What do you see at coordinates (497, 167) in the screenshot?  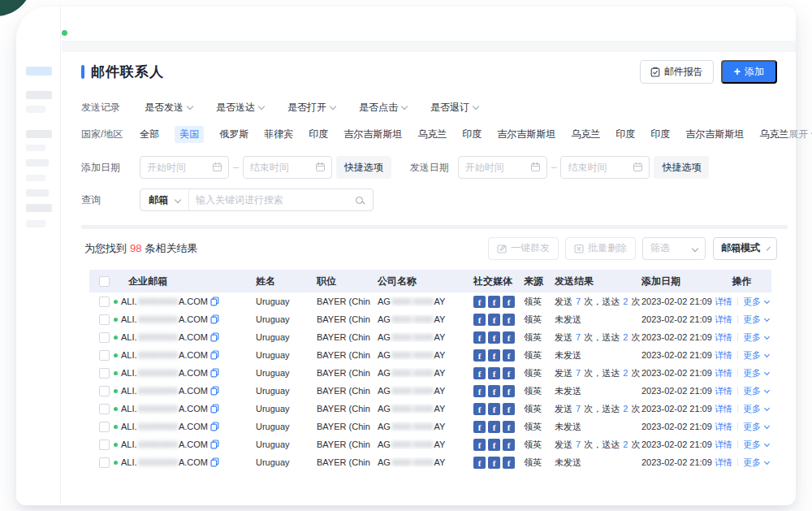 I see `send-date-start-input` at bounding box center [497, 167].